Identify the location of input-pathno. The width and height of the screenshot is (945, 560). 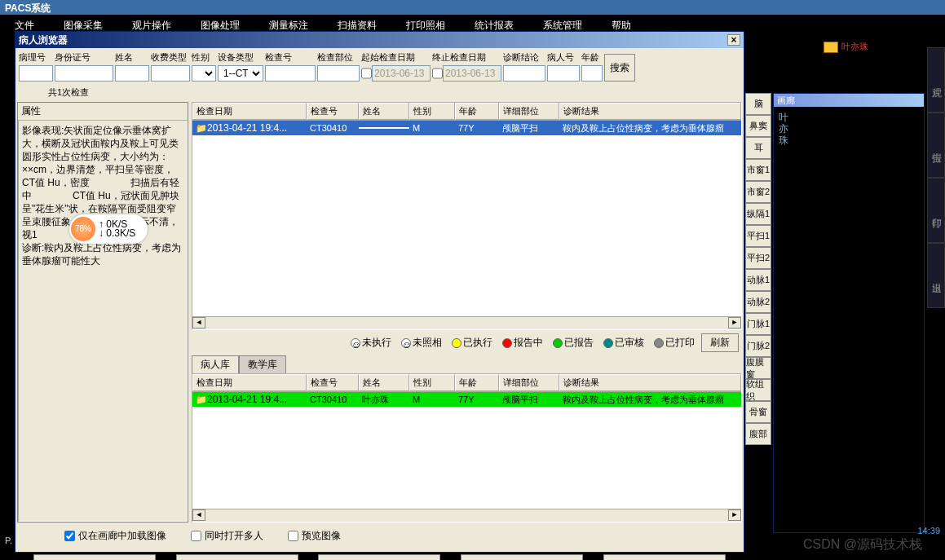
(36, 73).